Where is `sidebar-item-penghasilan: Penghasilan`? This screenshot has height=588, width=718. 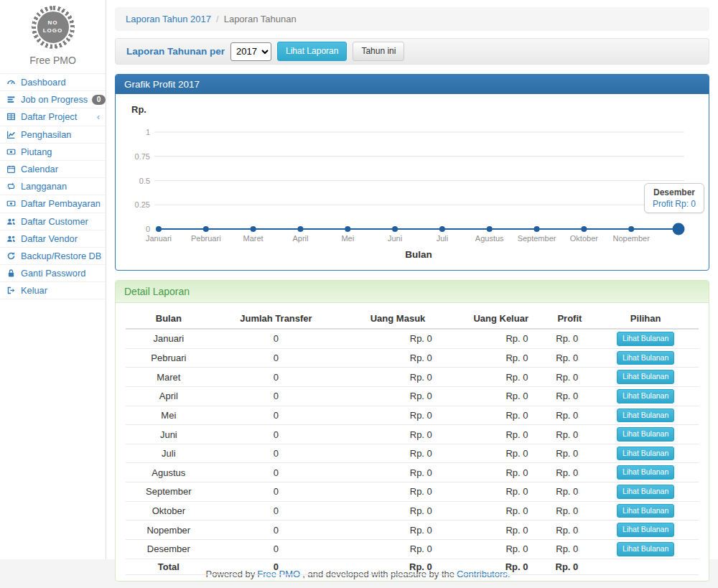 sidebar-item-penghasilan: Penghasilan is located at coordinates (53, 135).